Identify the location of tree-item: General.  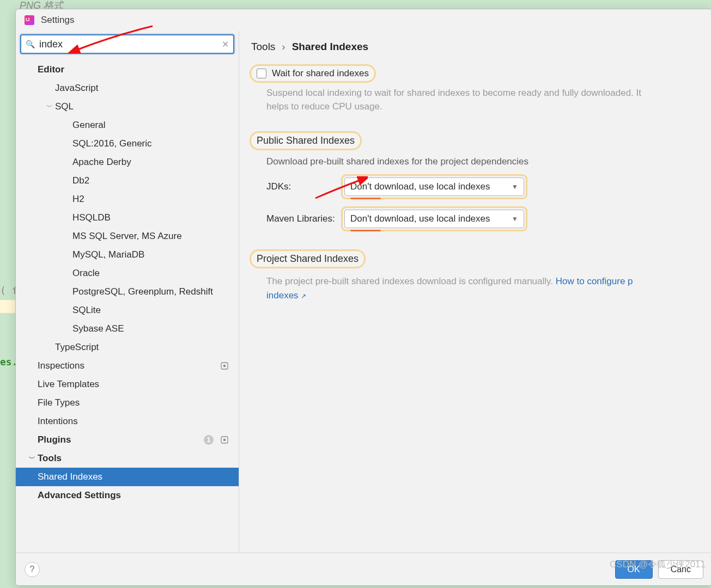
(127, 125).